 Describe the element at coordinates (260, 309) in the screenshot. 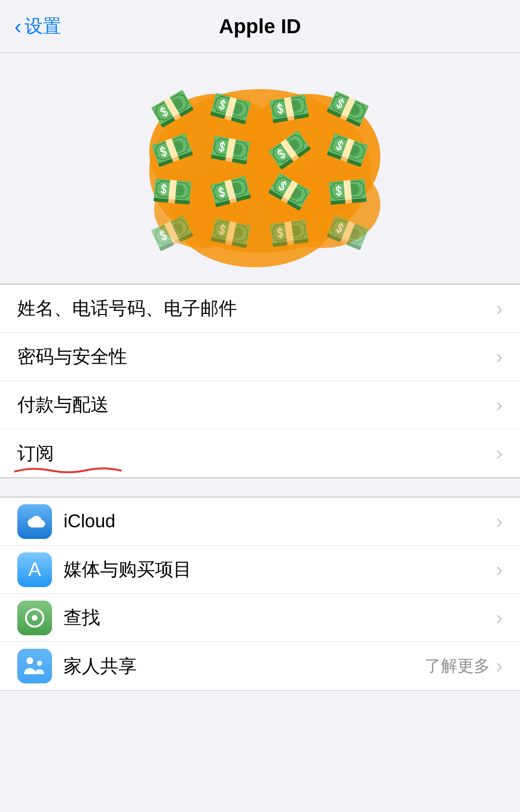

I see `name-phone-email-item: 姓名、电话号码、电子邮件 ›` at that location.